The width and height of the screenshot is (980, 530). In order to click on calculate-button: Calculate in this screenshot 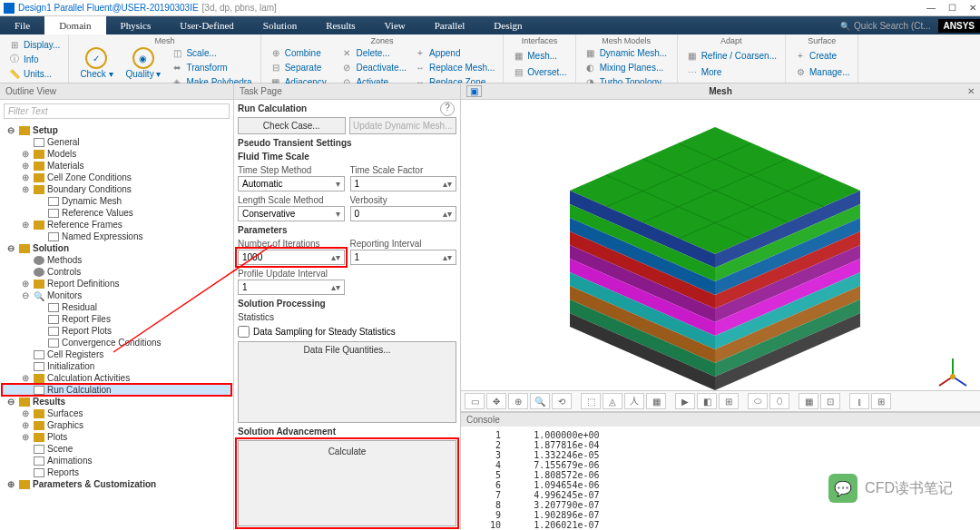, I will do `click(347, 484)`.